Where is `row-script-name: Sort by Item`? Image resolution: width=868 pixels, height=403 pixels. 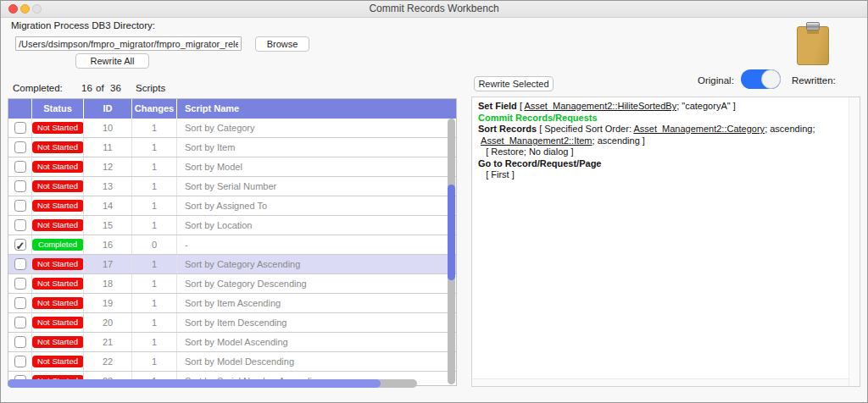 row-script-name: Sort by Item is located at coordinates (316, 147).